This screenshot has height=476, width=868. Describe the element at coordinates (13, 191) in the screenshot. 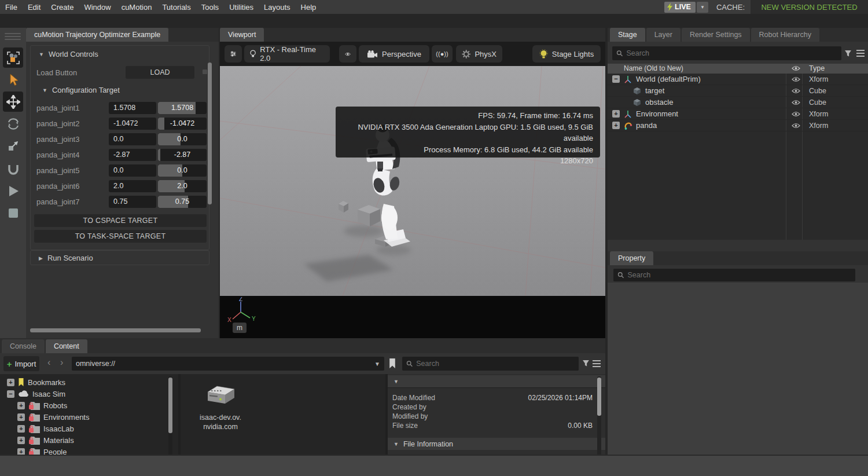

I see `play-button` at that location.